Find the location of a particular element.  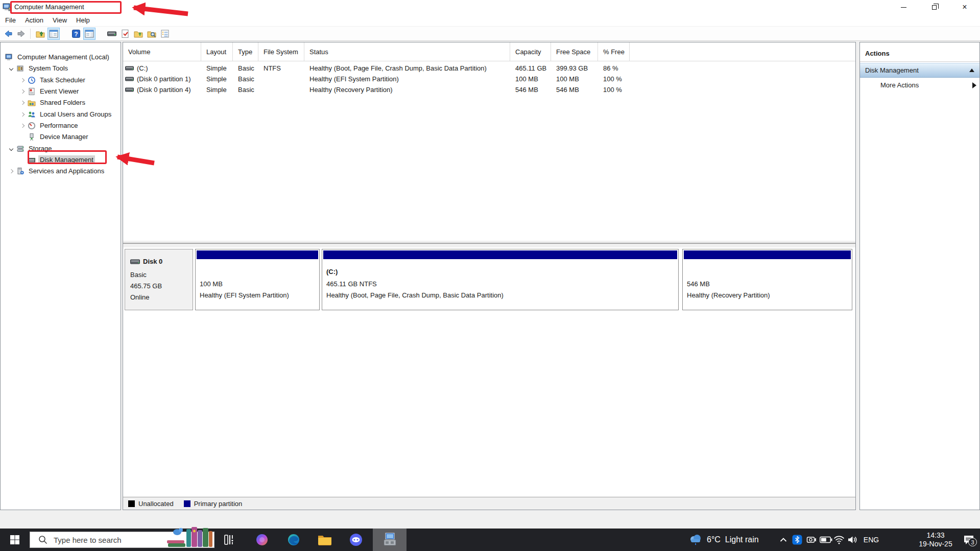

column-header-status: Status is located at coordinates (408, 52).